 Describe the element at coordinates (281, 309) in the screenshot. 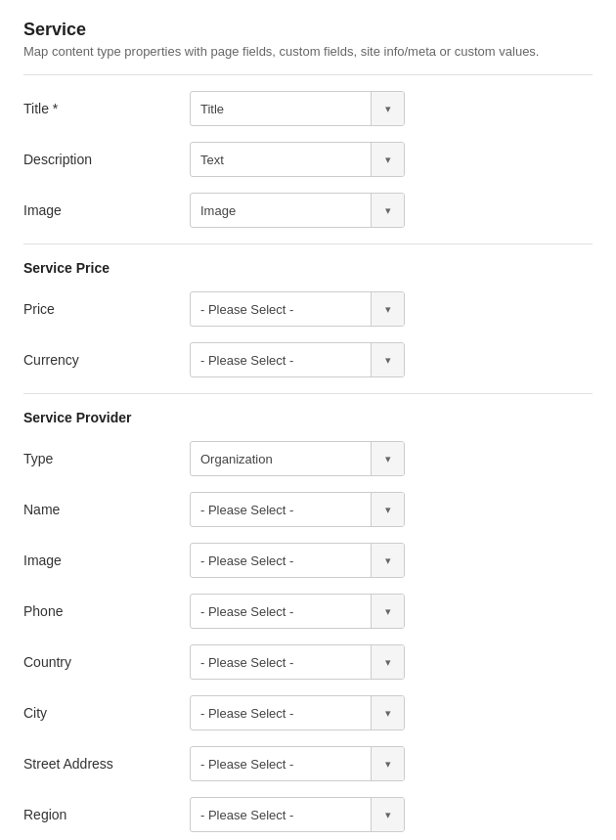

I see `field-select-text-price: - Please Select -` at that location.